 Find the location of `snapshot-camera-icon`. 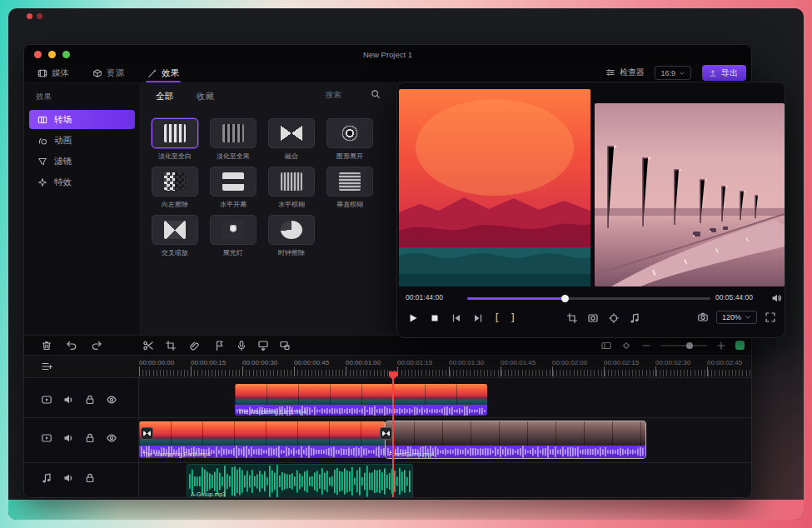

snapshot-camera-icon is located at coordinates (703, 317).